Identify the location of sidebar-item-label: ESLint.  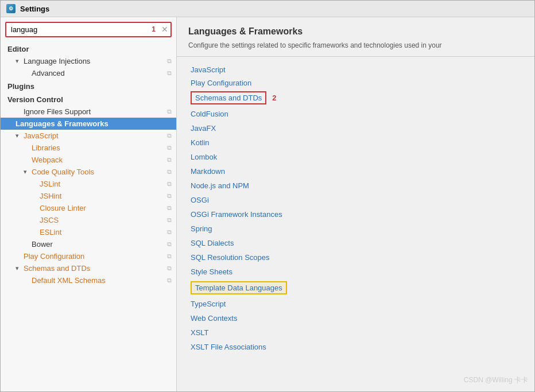
(102, 232).